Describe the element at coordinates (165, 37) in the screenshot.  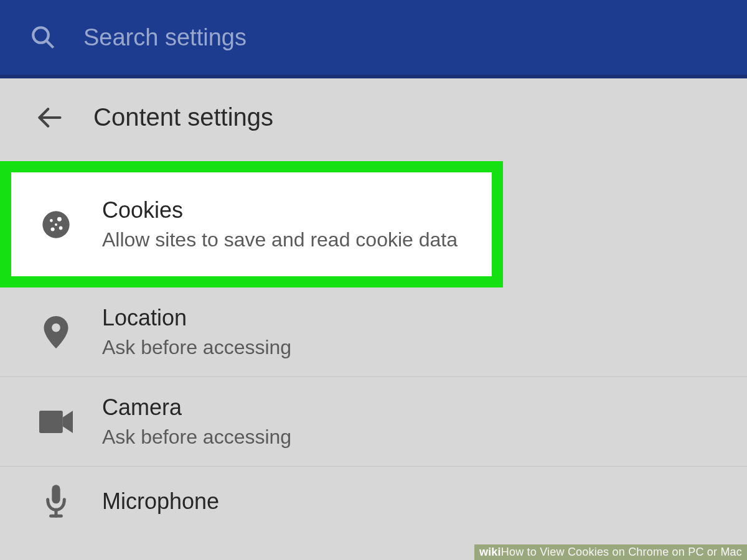
I see `search-placeholder: Search settings` at that location.